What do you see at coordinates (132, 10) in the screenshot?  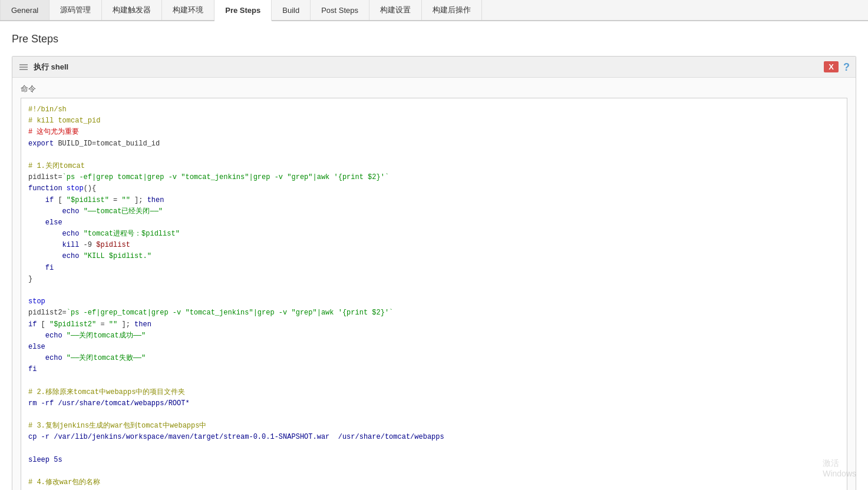 I see `tab-triggers: 构建触发器` at bounding box center [132, 10].